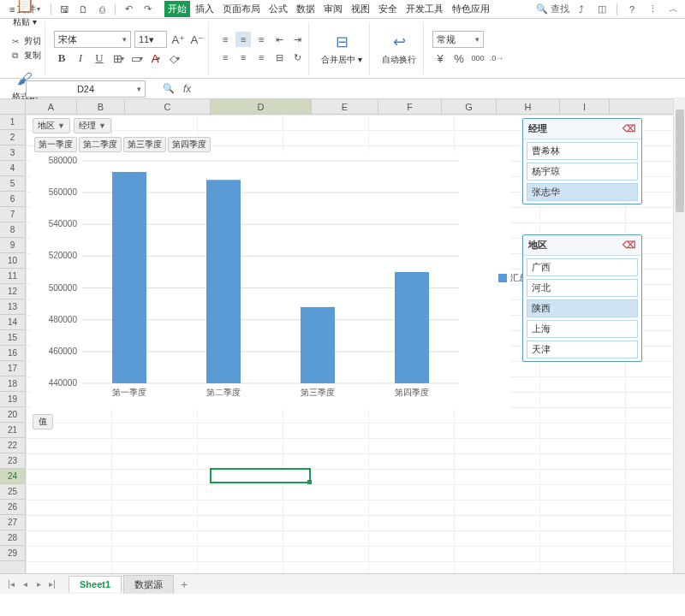  What do you see at coordinates (12, 215) in the screenshot?
I see `row-header-7: 7` at bounding box center [12, 215].